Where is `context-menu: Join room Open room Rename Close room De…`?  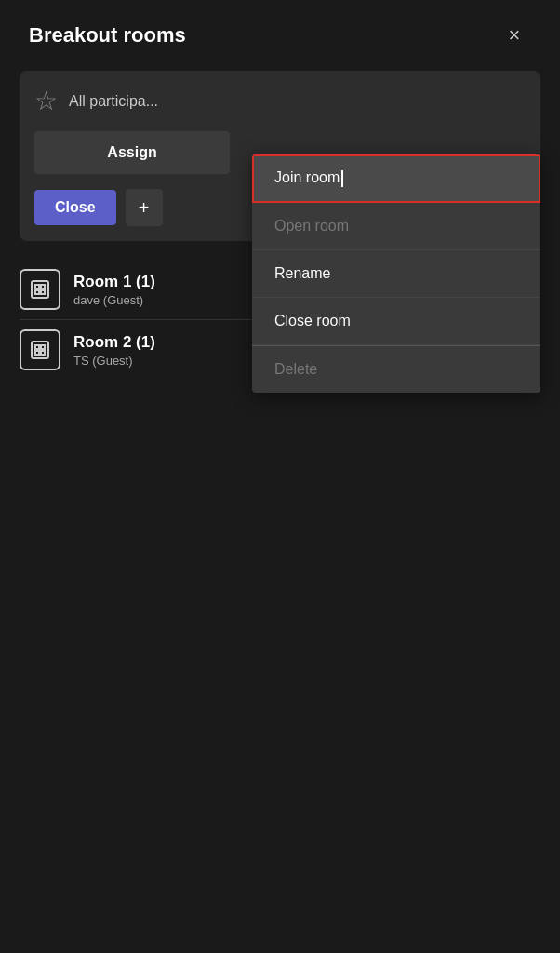 context-menu: Join room Open room Rename Close room De… is located at coordinates (396, 274).